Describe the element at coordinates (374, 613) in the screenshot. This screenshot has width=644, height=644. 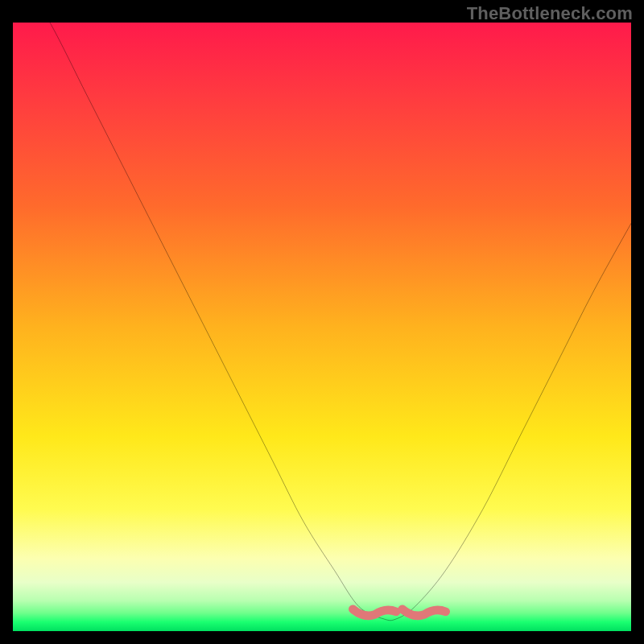
I see `left-foot-stroke` at that location.